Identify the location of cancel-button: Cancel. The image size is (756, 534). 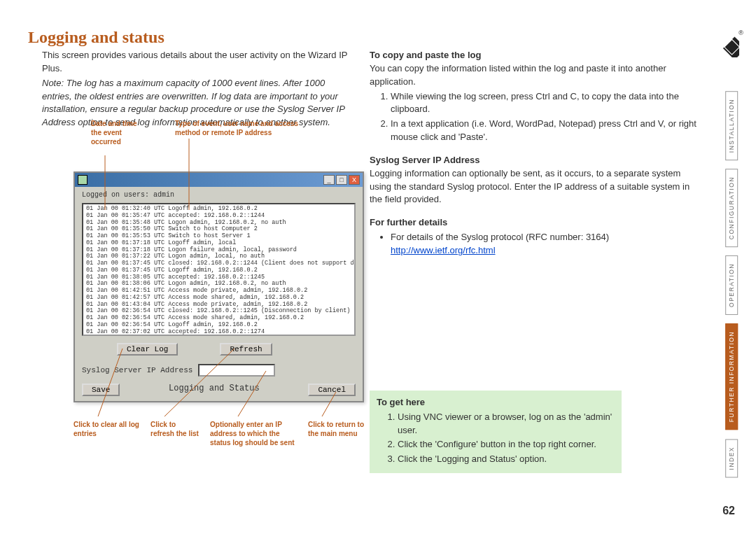
(332, 390).